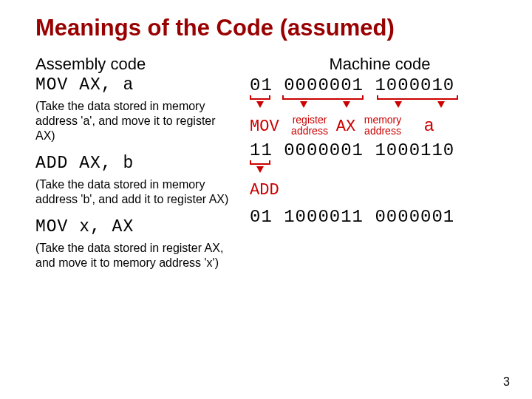  Describe the element at coordinates (143, 256) in the screenshot. I see `asm-desc-2: (Take the data stored in register AX, an…` at that location.